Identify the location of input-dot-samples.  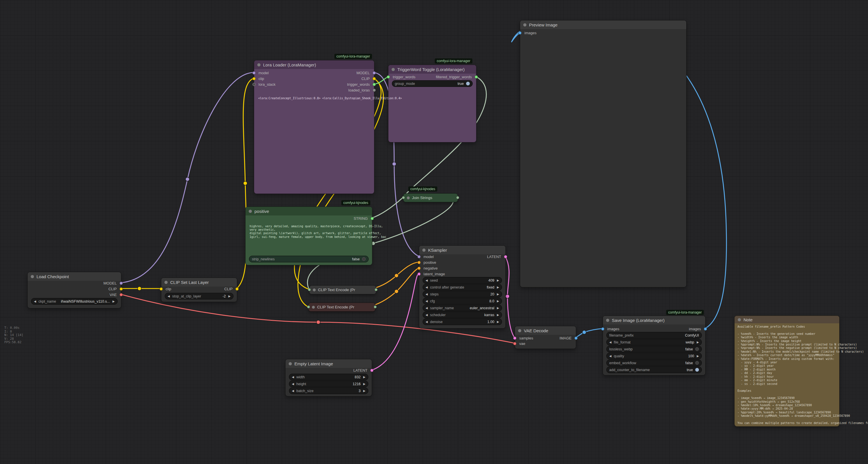
(515, 338).